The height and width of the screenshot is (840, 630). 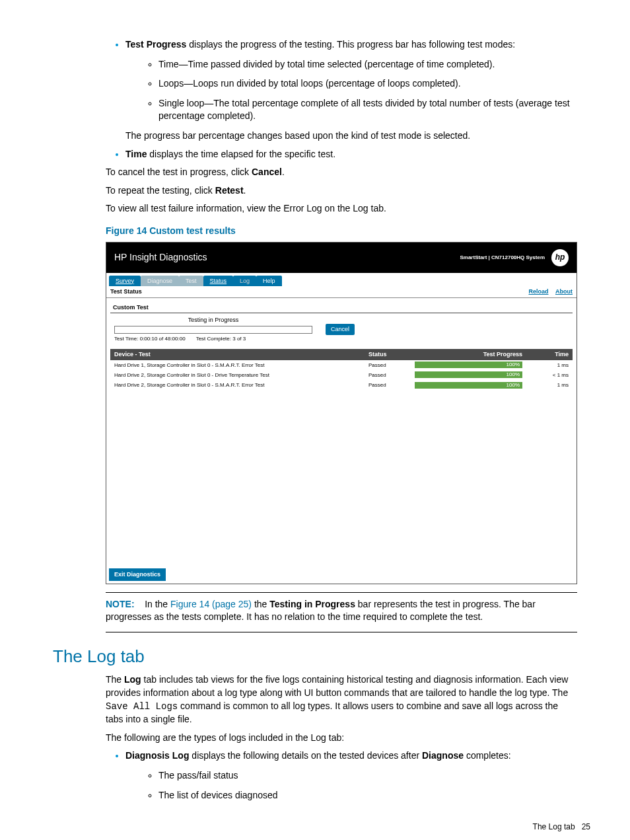 What do you see at coordinates (341, 699) in the screenshot?
I see `para: The Log tab includes tab views for the f…` at bounding box center [341, 699].